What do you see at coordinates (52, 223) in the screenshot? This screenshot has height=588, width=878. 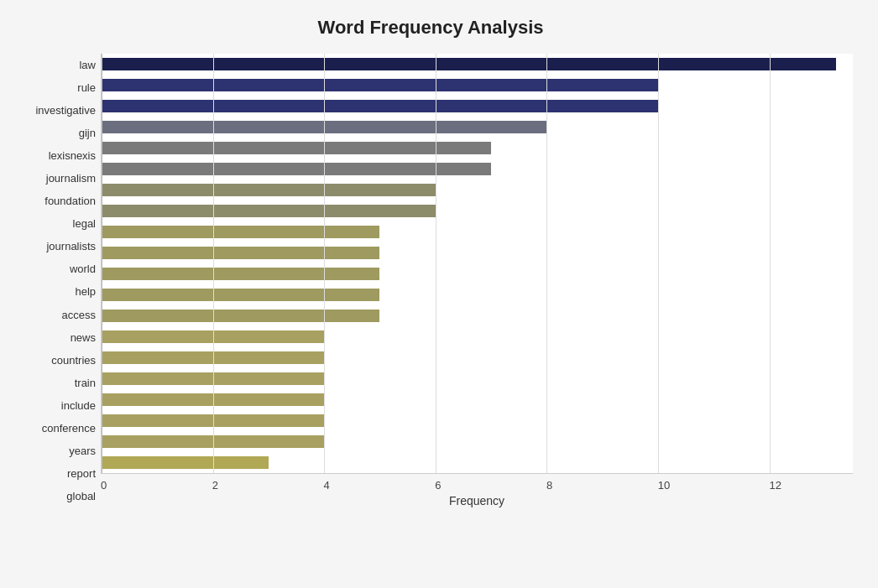 I see `y-label: legal` at bounding box center [52, 223].